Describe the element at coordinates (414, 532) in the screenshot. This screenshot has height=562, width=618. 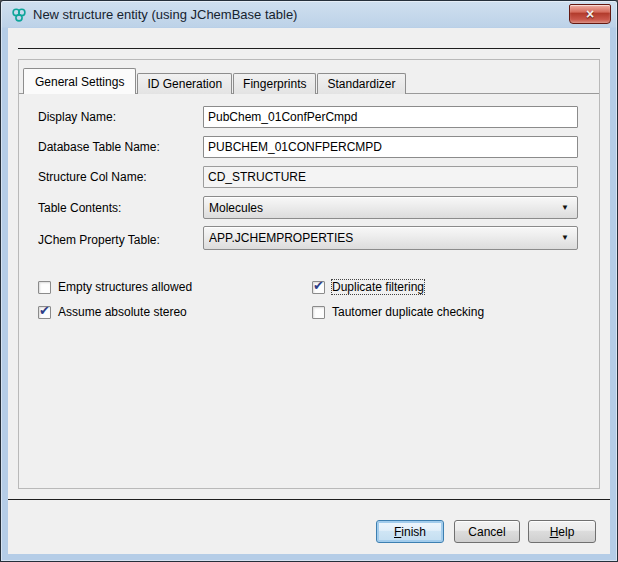
I see `finish-label: inish` at that location.